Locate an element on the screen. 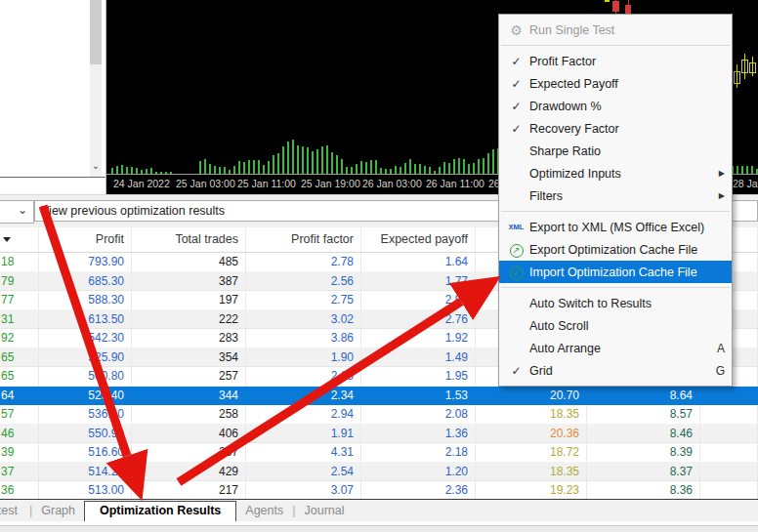  xml-file-icon: XML is located at coordinates (516, 226).